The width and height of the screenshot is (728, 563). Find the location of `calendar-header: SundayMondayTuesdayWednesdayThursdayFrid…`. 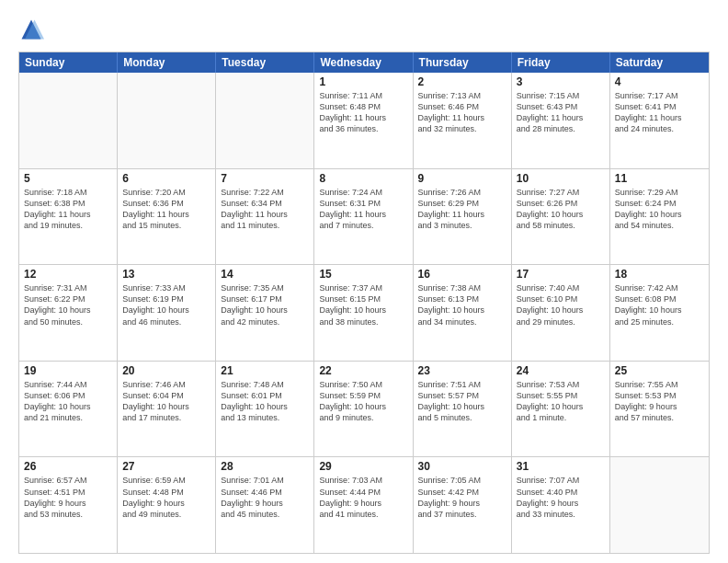

calendar-header: SundayMondayTuesdayWednesdayThursdayFrid… is located at coordinates (364, 63).